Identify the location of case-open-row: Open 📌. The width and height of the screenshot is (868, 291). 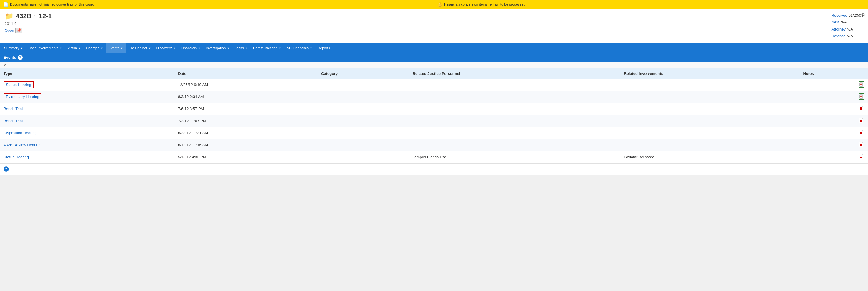
(28, 30).